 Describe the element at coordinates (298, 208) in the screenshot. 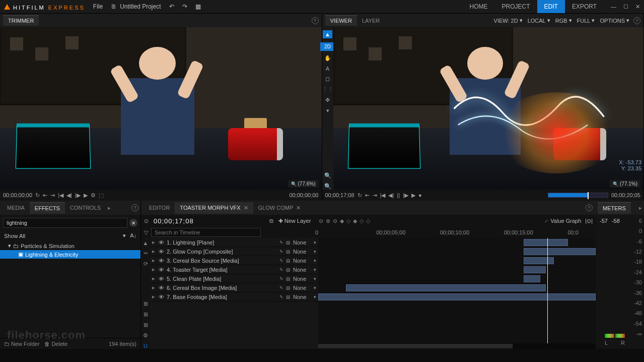

I see `close-icon: ✕` at that location.